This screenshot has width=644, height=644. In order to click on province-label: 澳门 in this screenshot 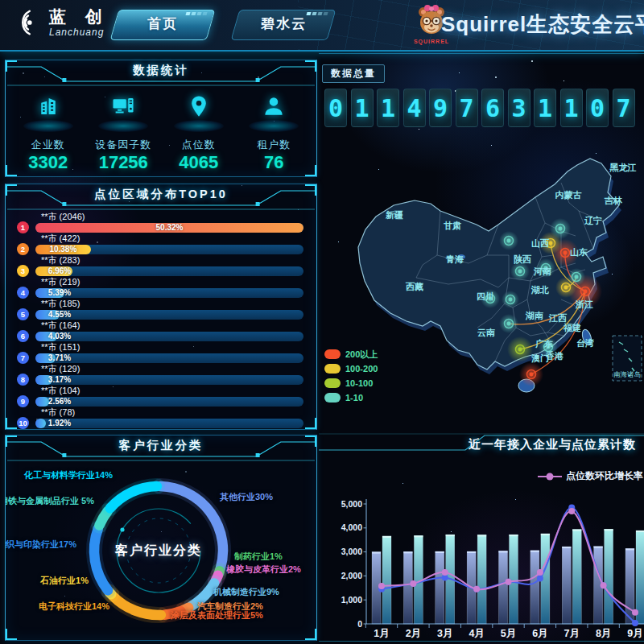, I will do `click(540, 358)`.